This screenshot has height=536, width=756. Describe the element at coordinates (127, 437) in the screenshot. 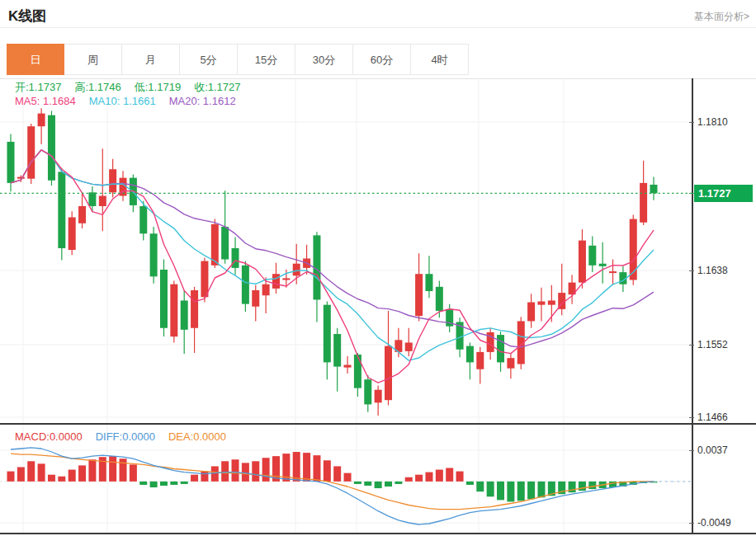

I see `macd-legend: MACD:0.0000DIFF:0.0000DEA:0.0000` at that location.